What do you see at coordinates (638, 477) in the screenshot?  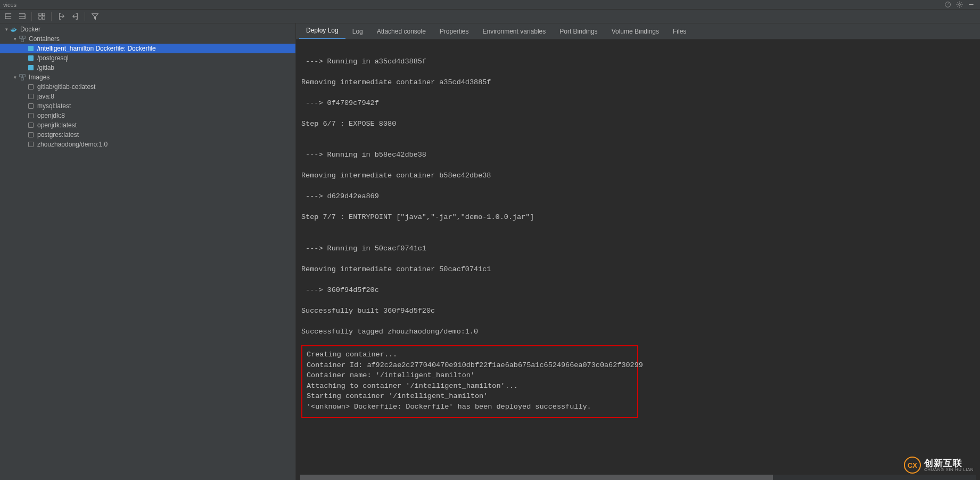 I see `horizontal-scrollbar` at bounding box center [638, 477].